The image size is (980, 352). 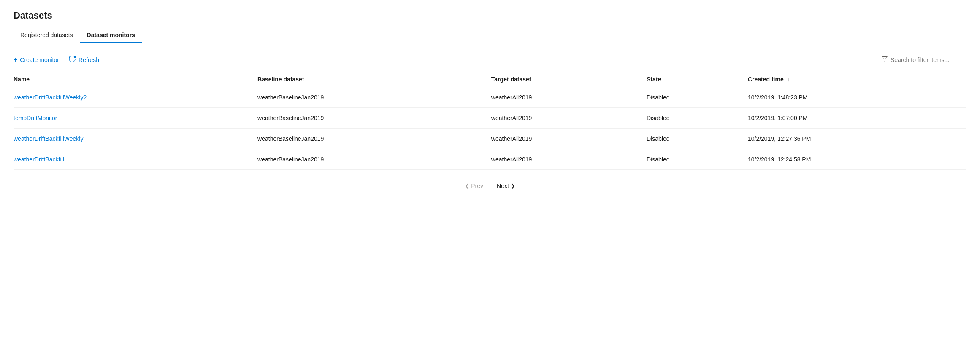 What do you see at coordinates (564, 78) in the screenshot?
I see `col-header-target: Target dataset` at bounding box center [564, 78].